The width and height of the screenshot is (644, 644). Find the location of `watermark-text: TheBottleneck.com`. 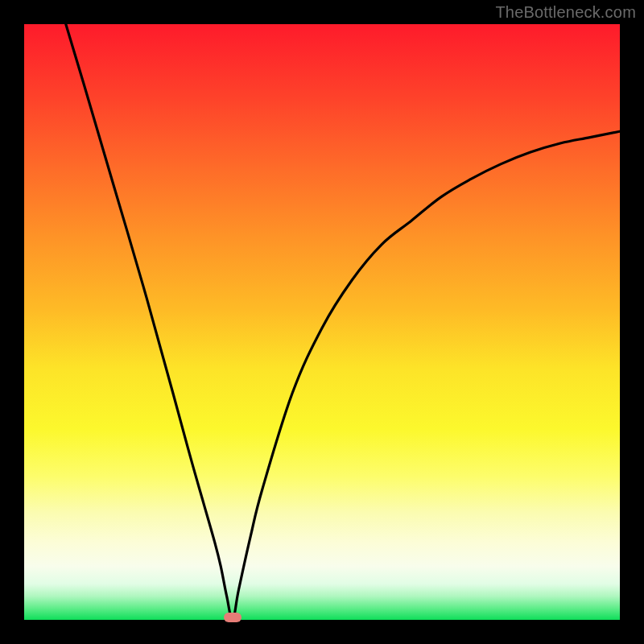

watermark-text: TheBottleneck.com is located at coordinates (565, 13).